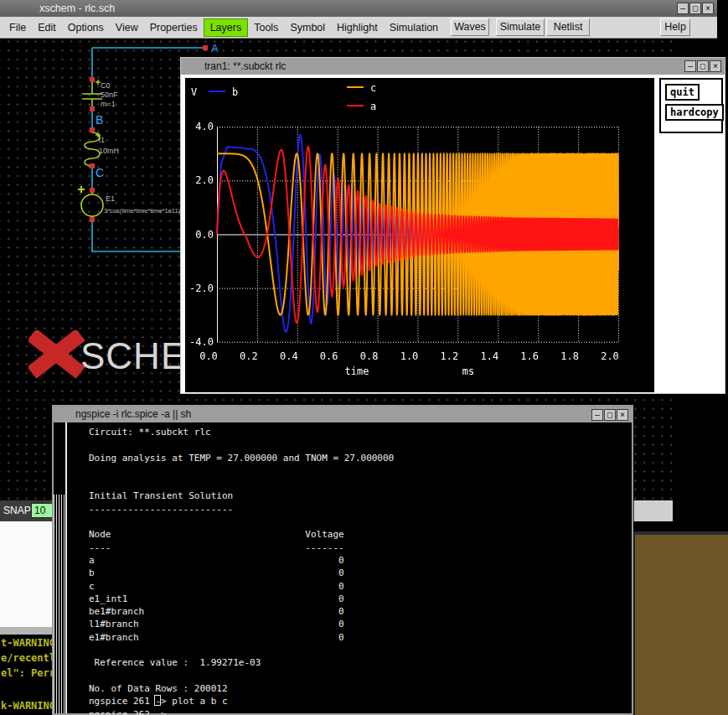 The width and height of the screenshot is (728, 715). What do you see at coordinates (520, 27) in the screenshot?
I see `simulate-button: Simulate` at bounding box center [520, 27].